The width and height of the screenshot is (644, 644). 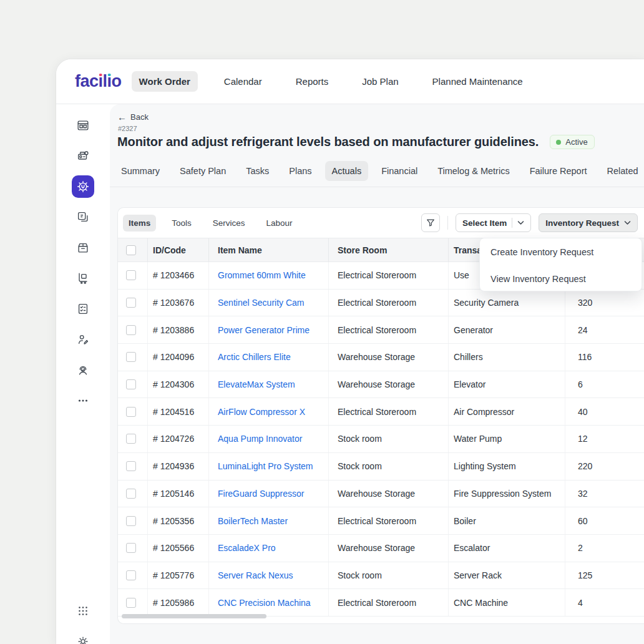 What do you see at coordinates (203, 171) in the screenshot?
I see `detail-tab: Safety Plan` at bounding box center [203, 171].